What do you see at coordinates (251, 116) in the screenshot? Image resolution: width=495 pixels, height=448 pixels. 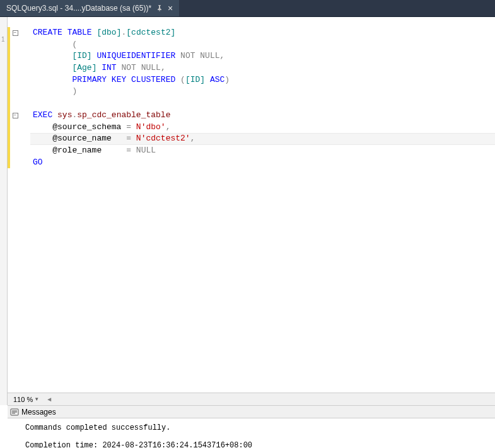 I see `code-line: −EXEC sys.sp_cdc_enable_table` at bounding box center [251, 116].